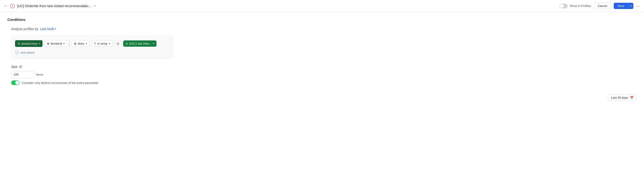 This screenshot has width=644, height=196. I want to click on size-section: Size ? items Consider only distinct occu…, so click(324, 75).